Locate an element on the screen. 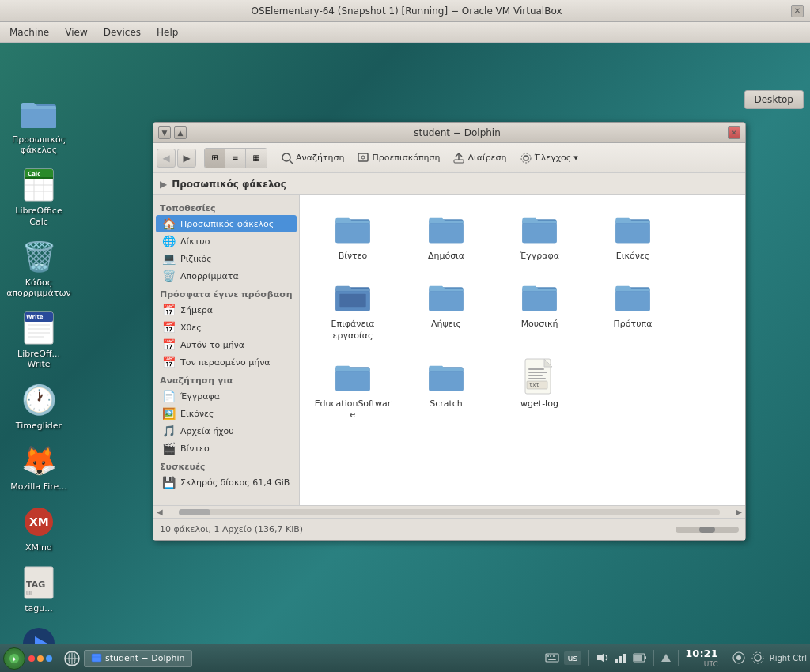  language-indicator: us is located at coordinates (573, 658).